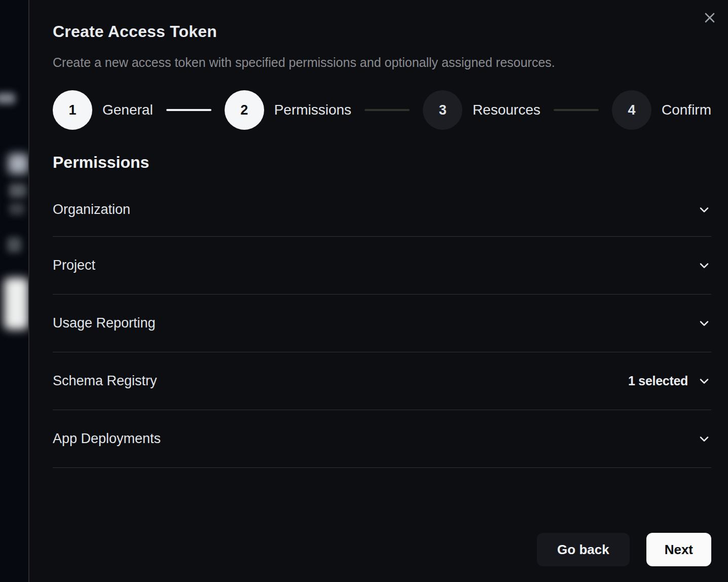 Image resolution: width=728 pixels, height=582 pixels. Describe the element at coordinates (382, 110) in the screenshot. I see `stepper: 1 General 2 Permissions 3 Resources 4 Co…` at that location.